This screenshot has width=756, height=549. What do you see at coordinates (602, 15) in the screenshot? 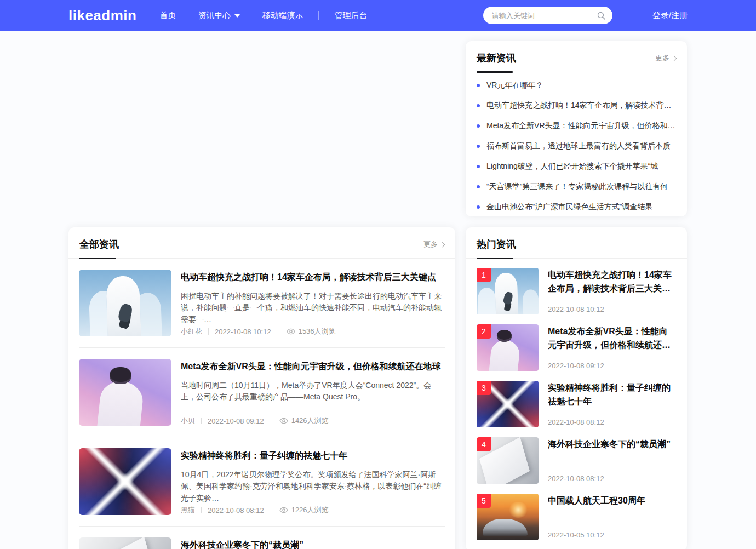
I see `search-icon` at bounding box center [602, 15].